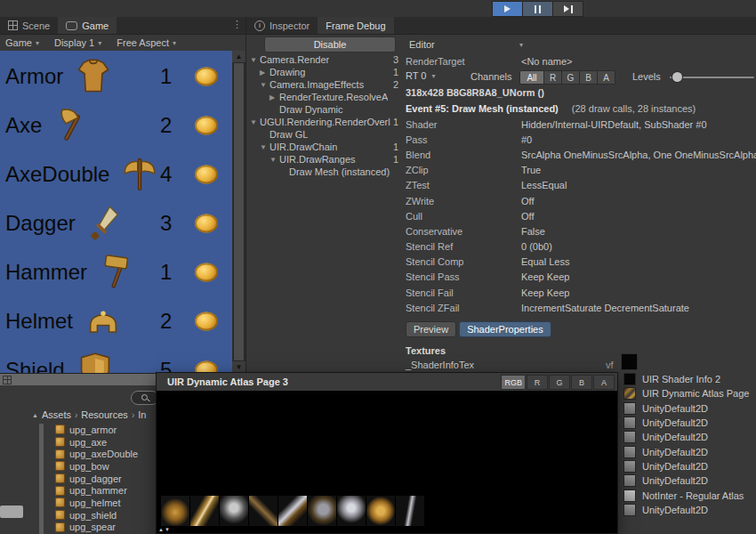 This screenshot has width=756, height=534. What do you see at coordinates (36, 415) in the screenshot?
I see `collapse-up-icon: ▲` at bounding box center [36, 415].